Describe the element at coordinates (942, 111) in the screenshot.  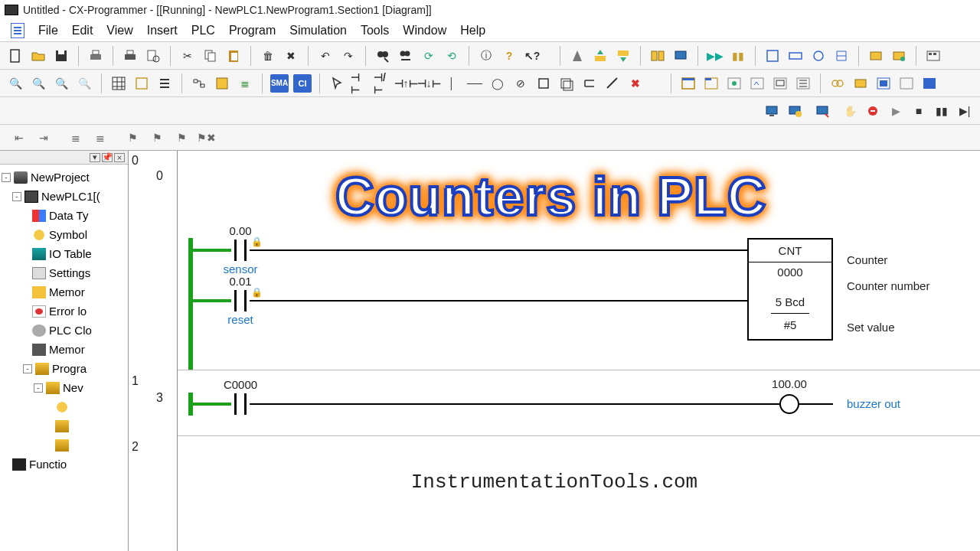
I see `pause2-icon: ▮▮` at that location.